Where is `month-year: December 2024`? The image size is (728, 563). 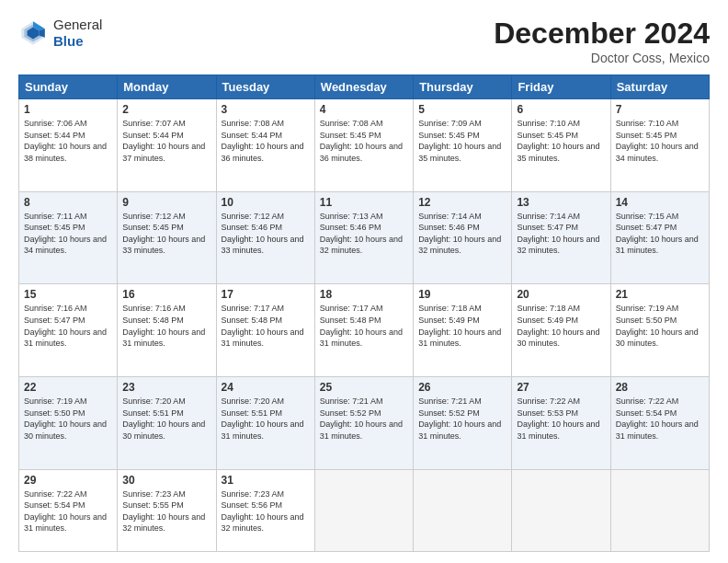
month-year: December 2024 is located at coordinates (601, 33).